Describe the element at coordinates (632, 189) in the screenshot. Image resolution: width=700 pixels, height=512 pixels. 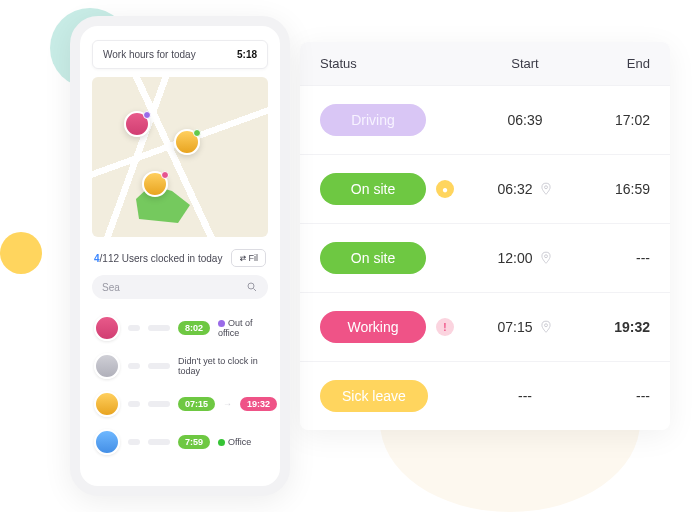
I see `end-time: 16:59` at that location.